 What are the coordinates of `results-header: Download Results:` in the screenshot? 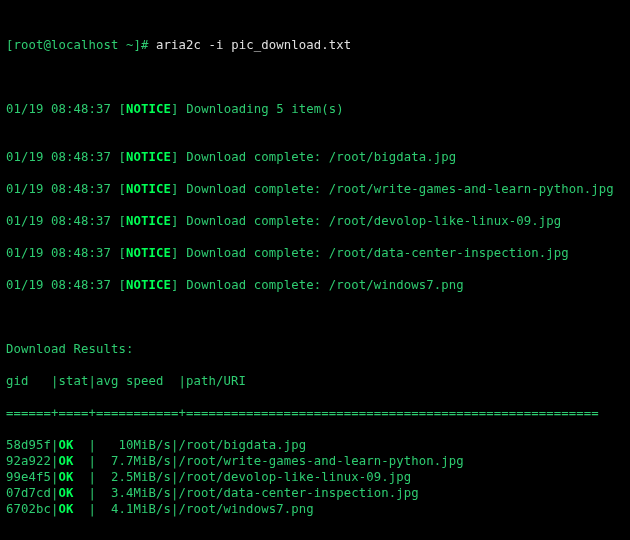 It's located at (315, 349).